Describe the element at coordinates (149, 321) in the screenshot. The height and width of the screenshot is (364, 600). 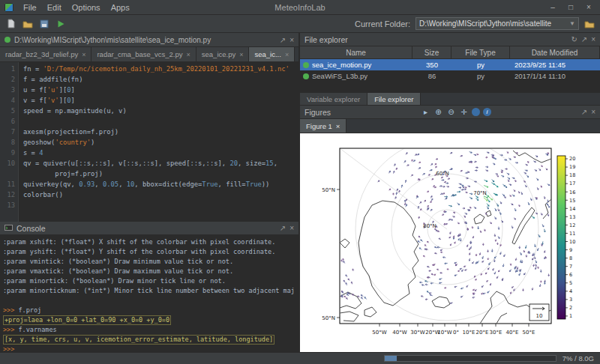
I see `console-line: +proj=laea +lon_0=0 +lat_0=90 +x_0=0 +y_…` at that location.